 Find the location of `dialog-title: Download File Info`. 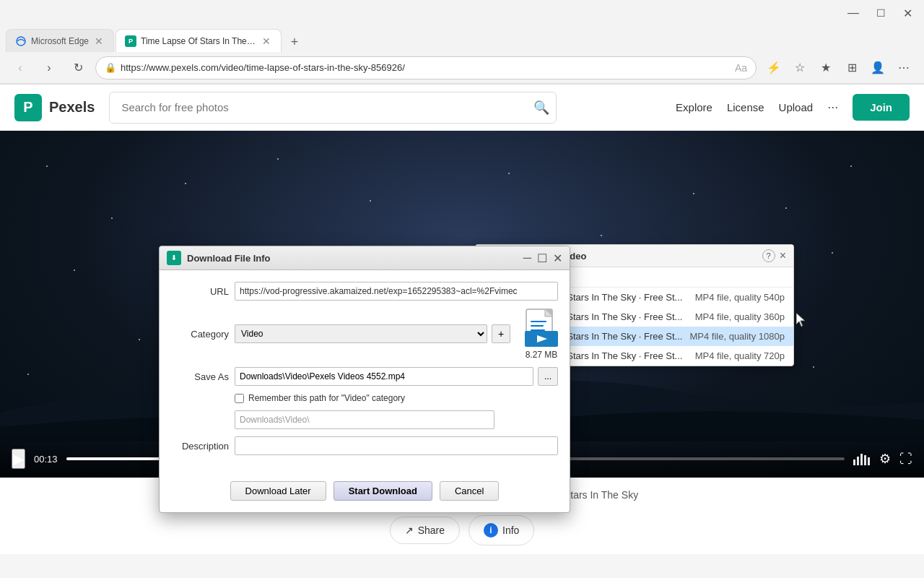

dialog-title: Download File Info is located at coordinates (352, 259).